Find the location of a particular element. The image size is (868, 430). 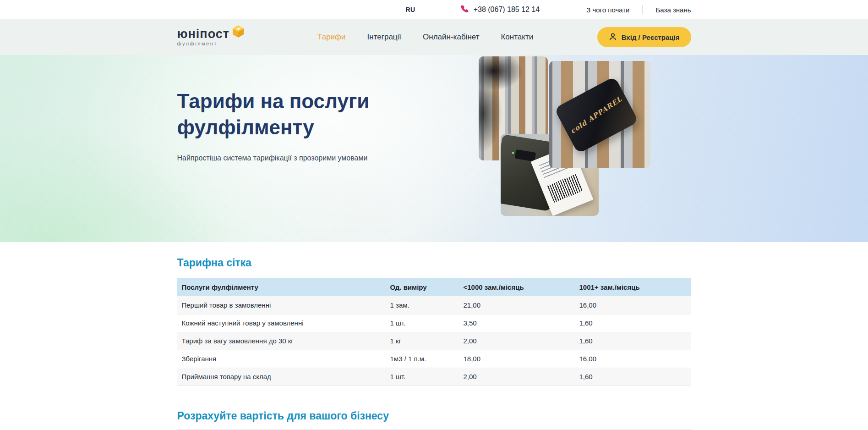

topbar: RU +38 (067) 185 12 14 З чого почати Баз… is located at coordinates (434, 10).